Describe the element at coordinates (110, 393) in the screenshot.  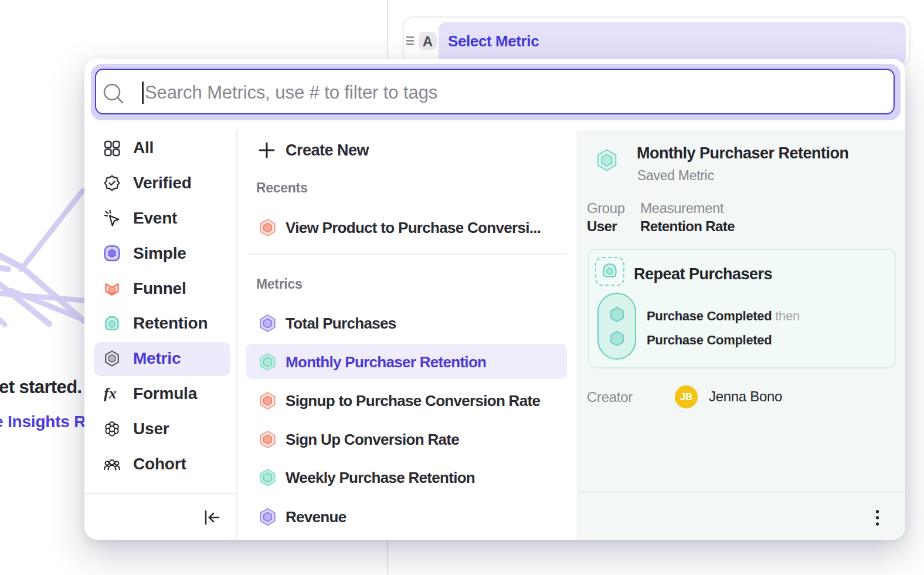
I see `svg-text: fx` at that location.